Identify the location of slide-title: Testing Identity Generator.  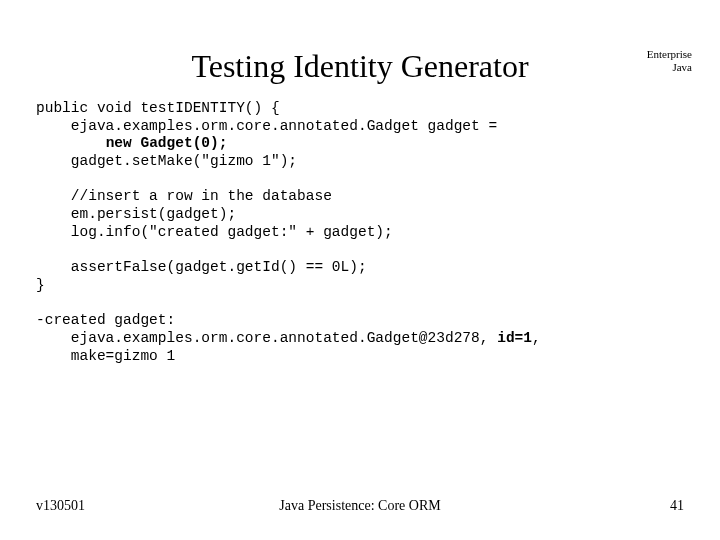
(360, 66).